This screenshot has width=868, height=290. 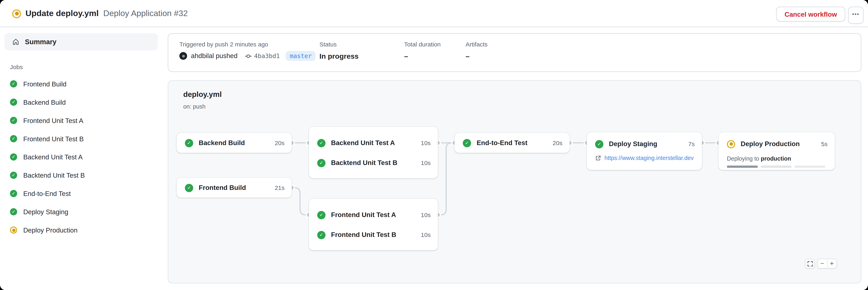 What do you see at coordinates (832, 263) in the screenshot?
I see `zoom-in-button: +` at bounding box center [832, 263].